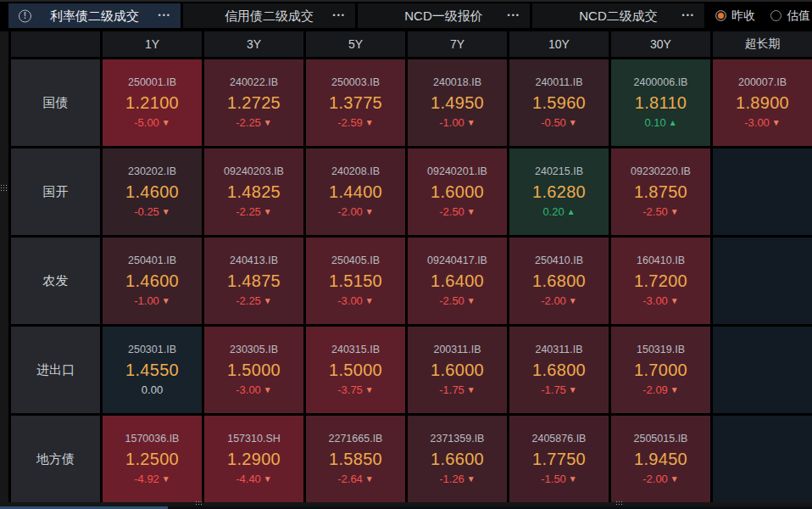 The height and width of the screenshot is (509, 812). What do you see at coordinates (661, 103) in the screenshot?
I see `bond-cell: 2400006.IB1.81100.10▲` at bounding box center [661, 103].